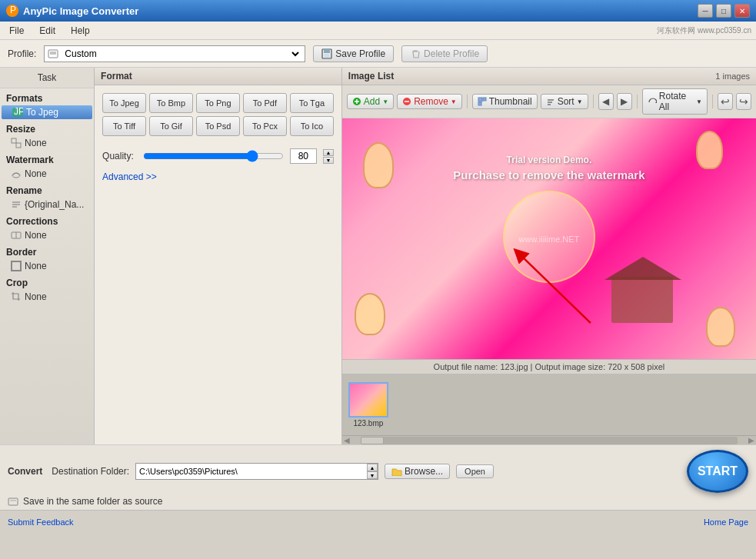  I want to click on profile-dropdown: Custom, so click(182, 54).